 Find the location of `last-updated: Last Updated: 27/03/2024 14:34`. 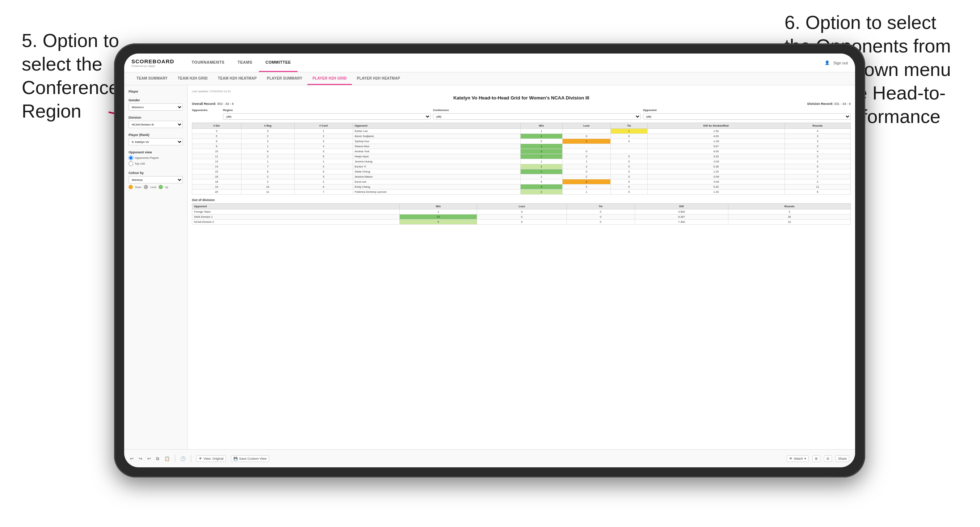

last-updated: Last Updated: 27/03/2024 14:34 is located at coordinates (521, 91).